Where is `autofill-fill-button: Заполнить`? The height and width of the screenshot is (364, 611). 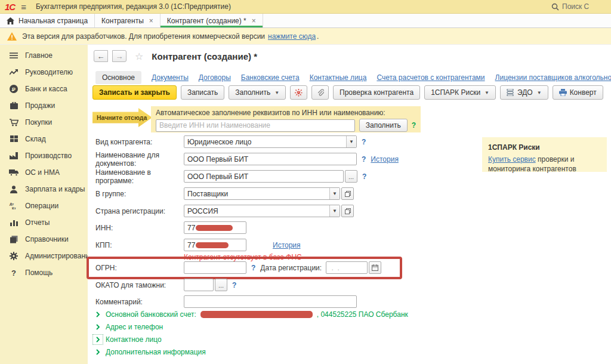 autofill-fill-button: Заполнить is located at coordinates (383, 125).